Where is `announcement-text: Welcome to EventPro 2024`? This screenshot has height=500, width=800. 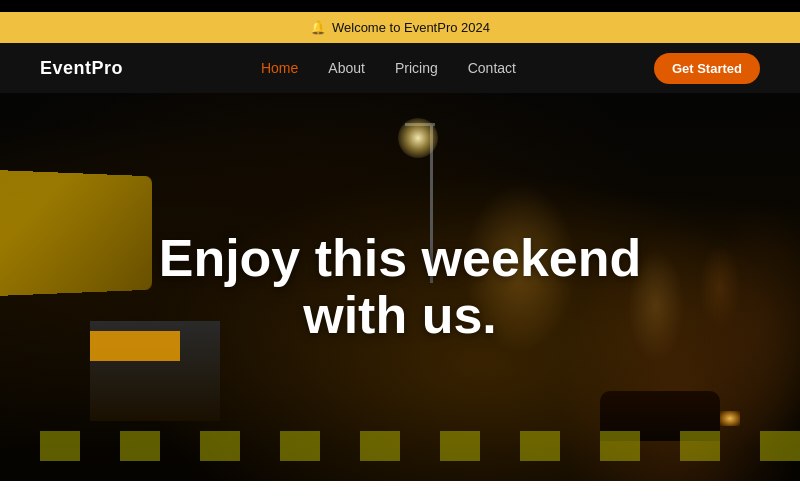 announcement-text: Welcome to EventPro 2024 is located at coordinates (411, 28).